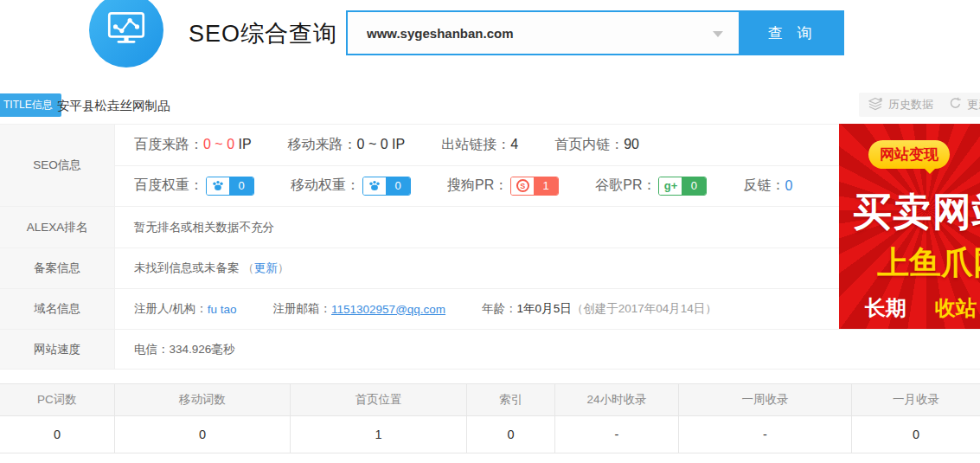 Image resolution: width=980 pixels, height=463 pixels. What do you see at coordinates (360, 309) in the screenshot?
I see `register-email: 注册邮箱： 1151302957@qq.com` at bounding box center [360, 309].